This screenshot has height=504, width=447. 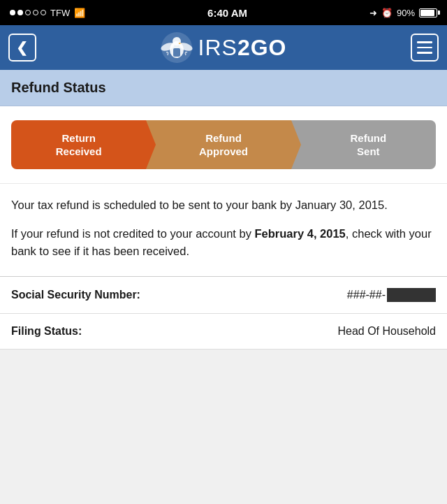 I want to click on filing-status-row: Filing Status: Head Of Household, so click(x=224, y=331).